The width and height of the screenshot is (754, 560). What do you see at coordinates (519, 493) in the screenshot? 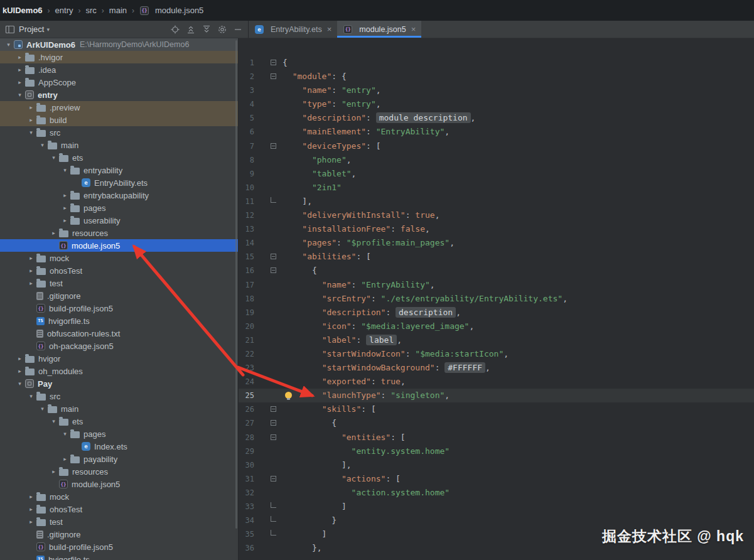
I see `code-text: "action.system.home"` at bounding box center [519, 493].